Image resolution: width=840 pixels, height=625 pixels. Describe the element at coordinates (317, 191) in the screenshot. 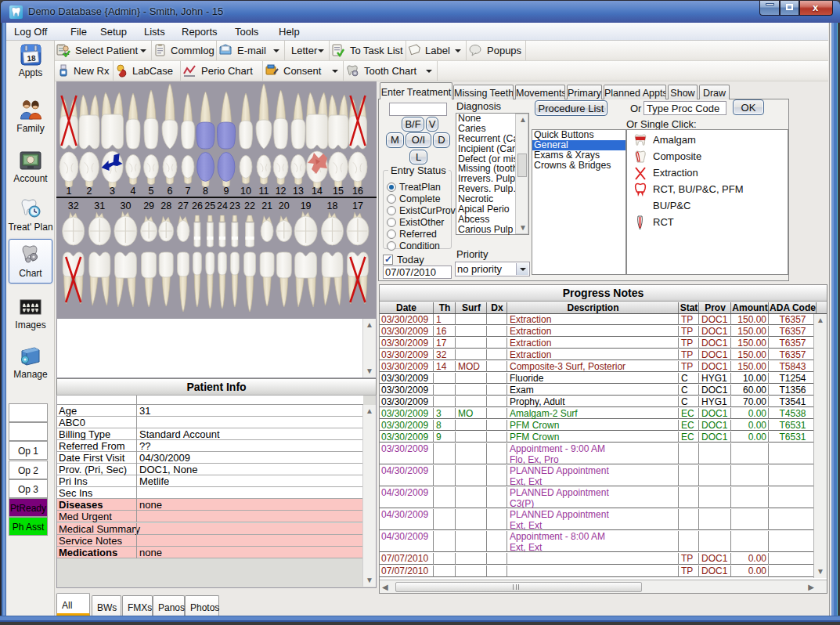

I see `svg-text: 14` at that location.